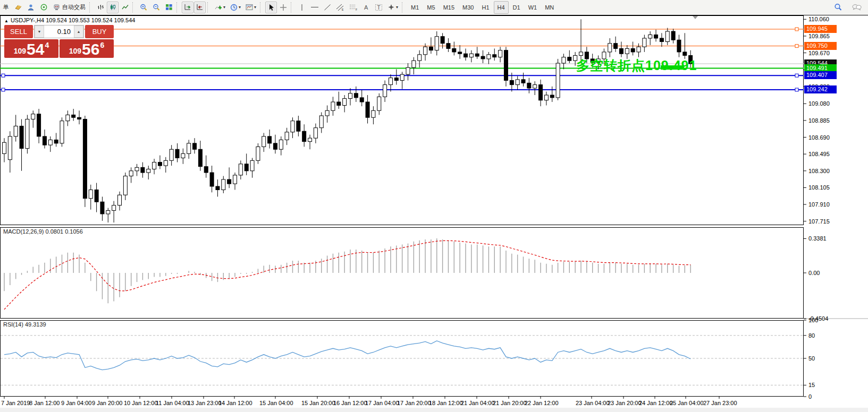 The width and height of the screenshot is (868, 412). I want to click on time-axis-label: 10 Jan 12:00, so click(141, 403).